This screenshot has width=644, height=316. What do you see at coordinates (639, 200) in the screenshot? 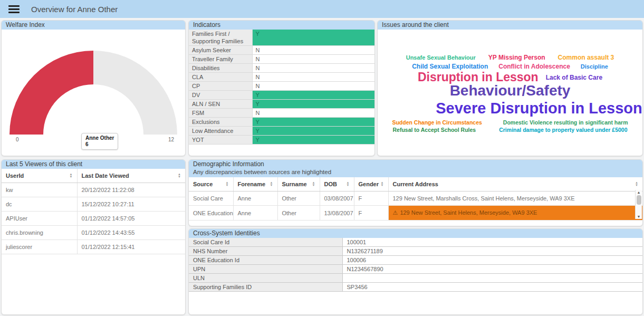
I see `scrollbar-thumb` at bounding box center [639, 200].